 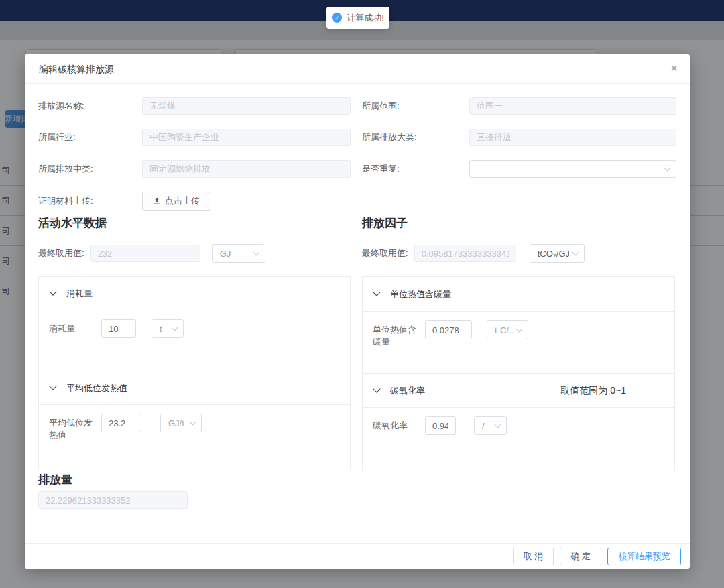 I want to click on activity-final-label: 最终取用值:, so click(x=62, y=253).